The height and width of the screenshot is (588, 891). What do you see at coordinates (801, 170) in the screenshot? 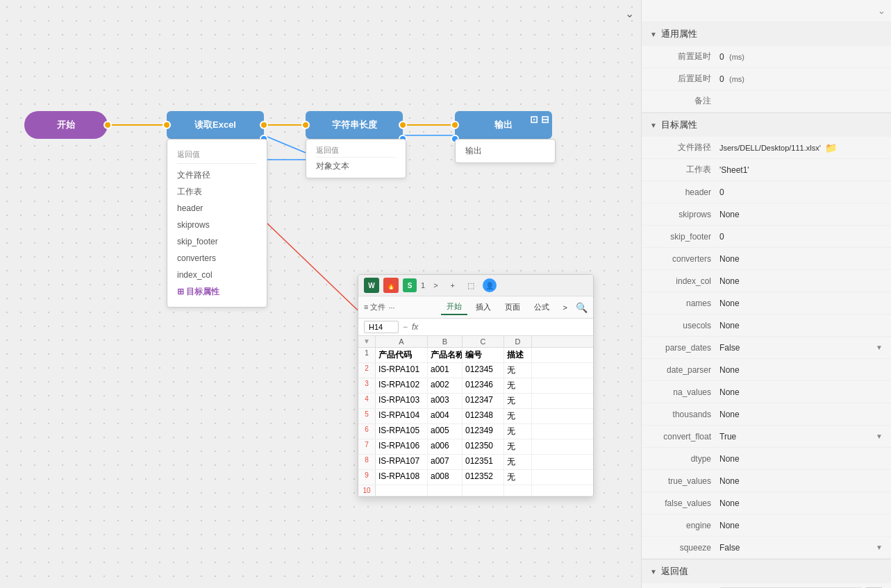
I see `worksheet-value: 'Sheet1'` at bounding box center [801, 170].